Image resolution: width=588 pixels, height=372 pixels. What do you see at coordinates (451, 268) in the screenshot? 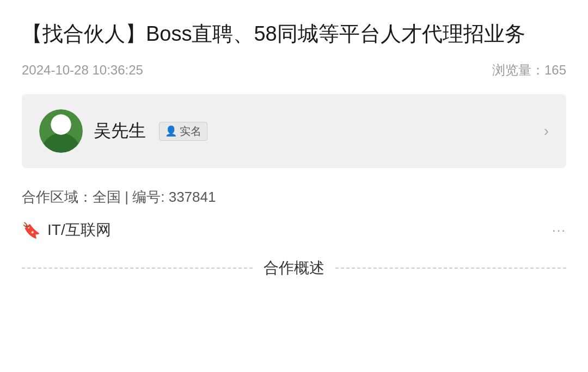
I see `divider-right` at bounding box center [451, 268].